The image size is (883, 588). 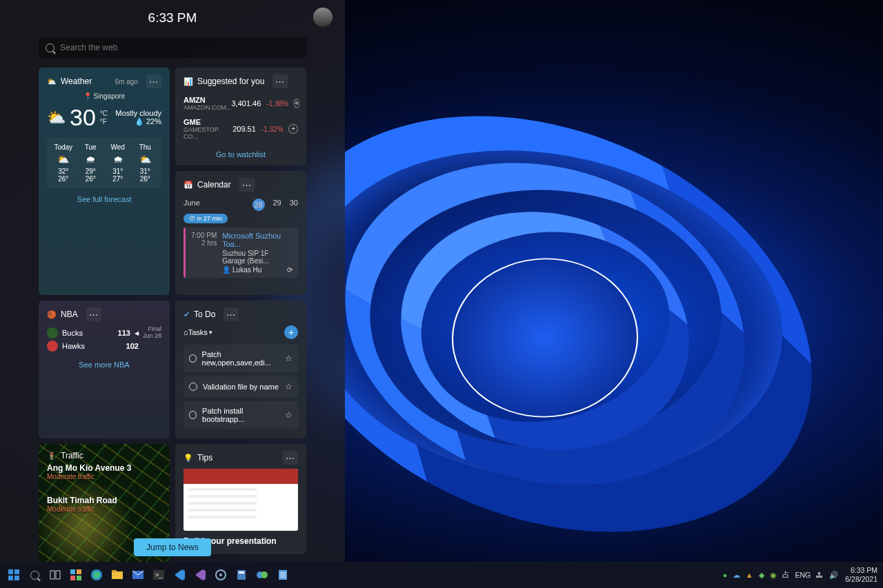 What do you see at coordinates (323, 17) in the screenshot?
I see `user-avatar` at bounding box center [323, 17].